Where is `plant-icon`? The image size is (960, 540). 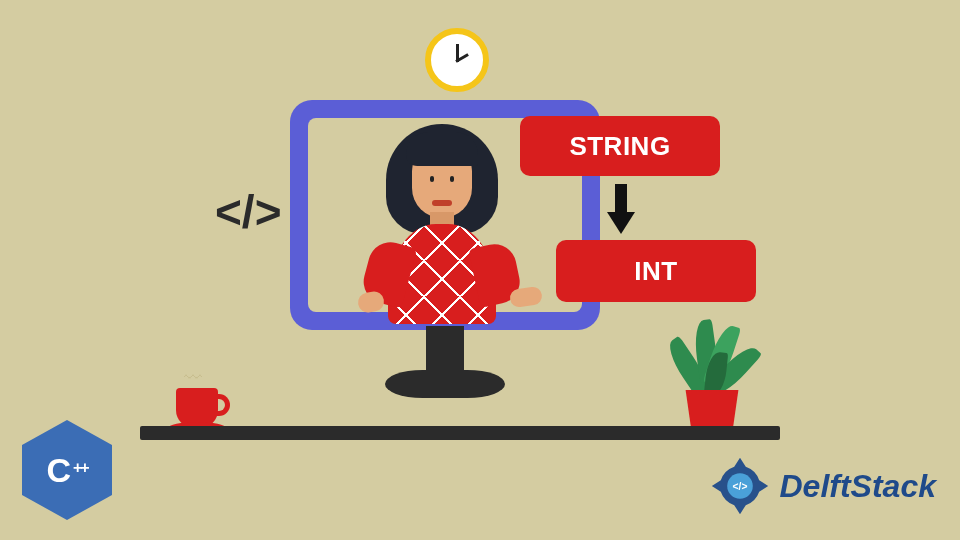
plant-icon is located at coordinates (710, 355).